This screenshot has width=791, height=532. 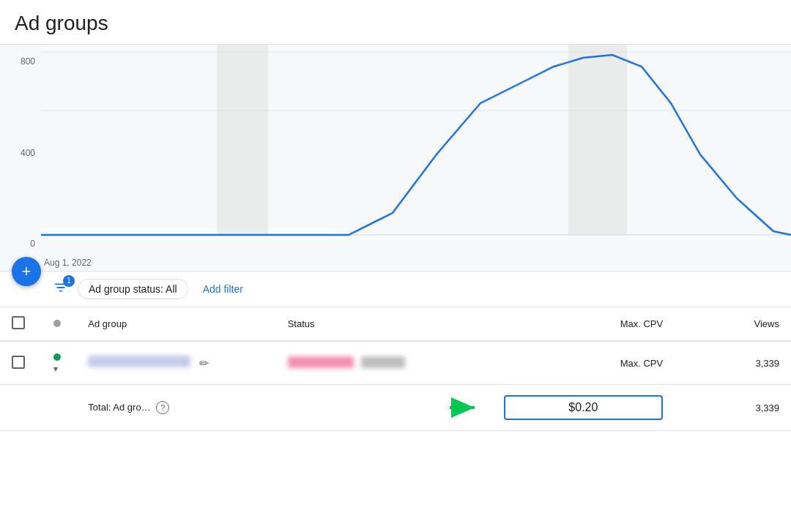 What do you see at coordinates (584, 363) in the screenshot?
I see `td-max-cpv: Max. CPV` at bounding box center [584, 363].